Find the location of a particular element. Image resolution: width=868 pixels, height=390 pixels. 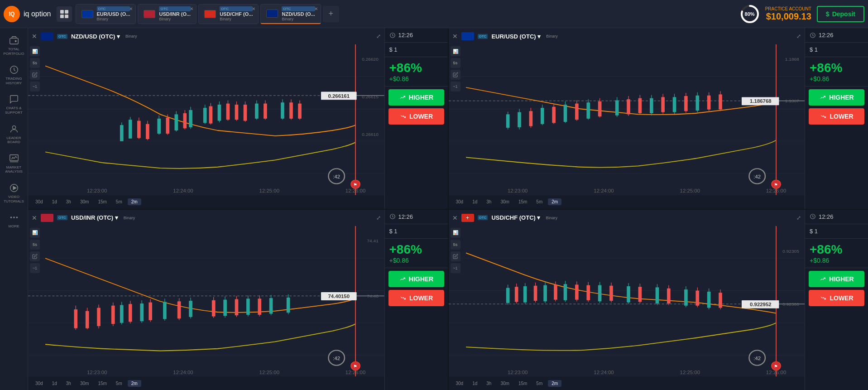

tab-nzdusd: ✕ OTC NZD/USD (O... Binary is located at coordinates (291, 14).